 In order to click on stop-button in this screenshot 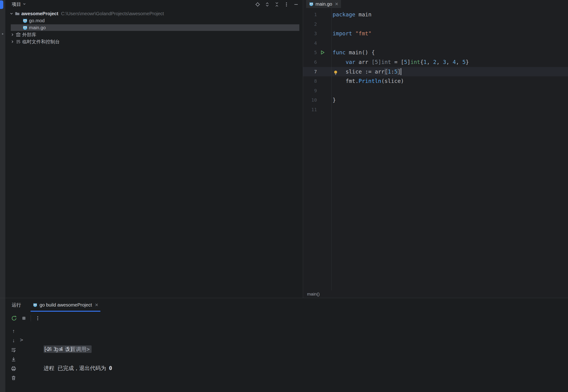, I will do `click(24, 318)`.